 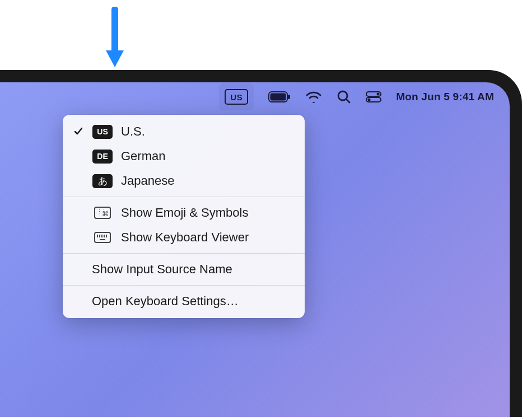 What do you see at coordinates (193, 301) in the screenshot?
I see `menu-item-label: Open Keyboard Settings…` at bounding box center [193, 301].